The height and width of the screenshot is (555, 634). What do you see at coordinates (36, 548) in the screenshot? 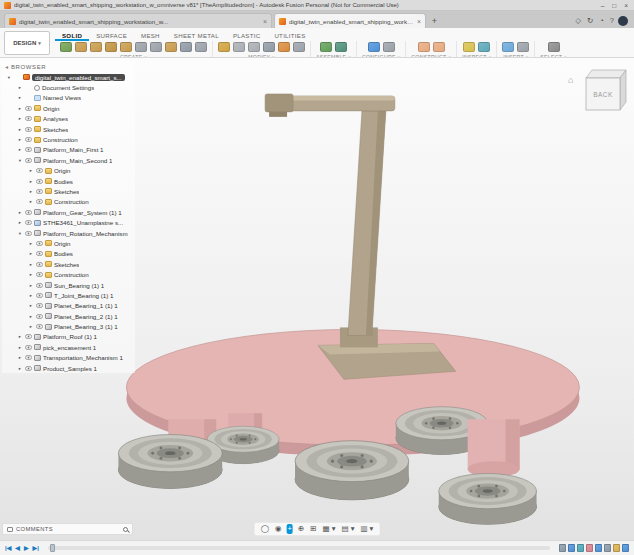
I see `go-to-end-icon: ▶|` at bounding box center [36, 548].